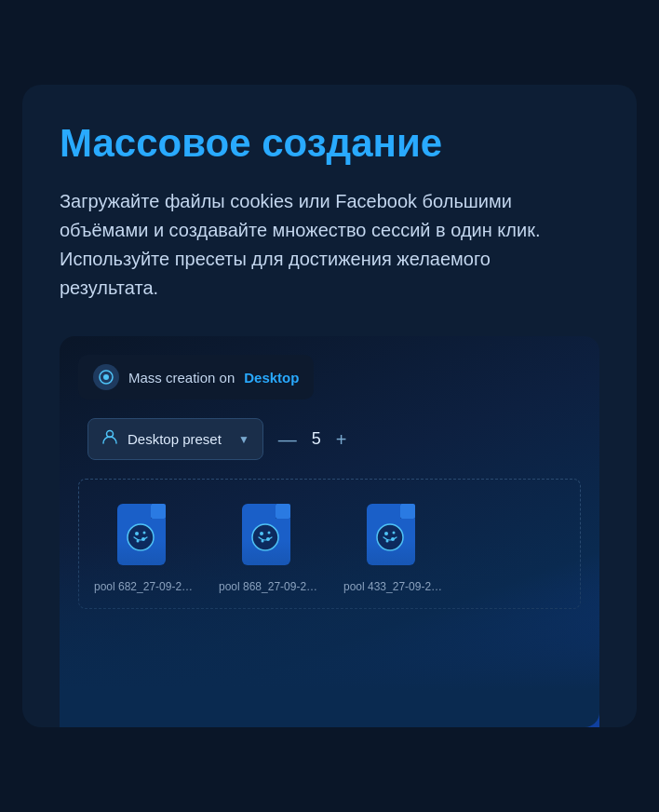  I want to click on toolbar-icon, so click(106, 377).